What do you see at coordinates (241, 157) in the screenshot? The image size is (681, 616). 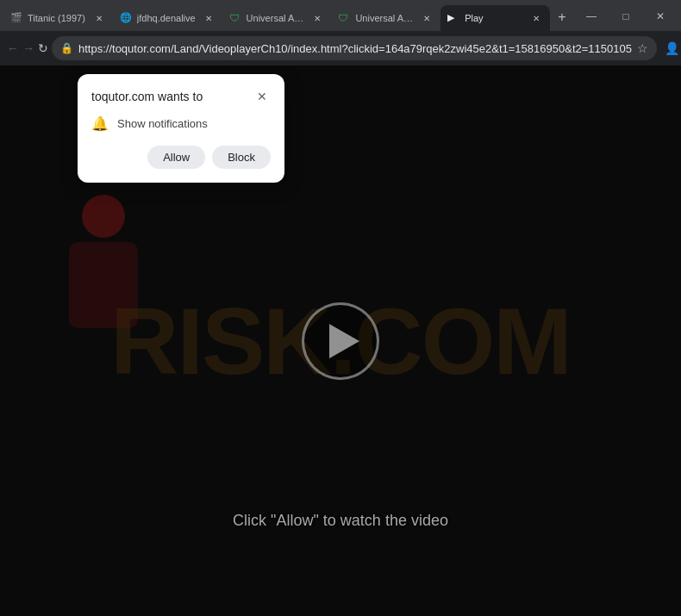 I see `block-button: Block` at bounding box center [241, 157].